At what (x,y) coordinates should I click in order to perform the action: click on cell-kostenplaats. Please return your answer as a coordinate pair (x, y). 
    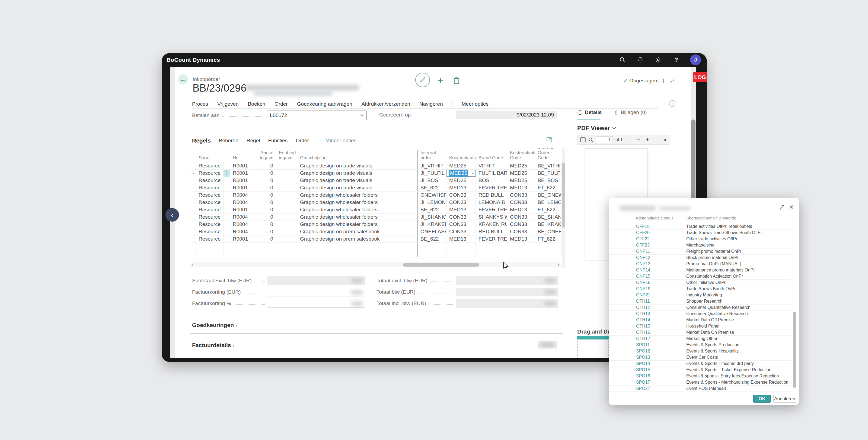
    Looking at the image, I should click on (461, 246).